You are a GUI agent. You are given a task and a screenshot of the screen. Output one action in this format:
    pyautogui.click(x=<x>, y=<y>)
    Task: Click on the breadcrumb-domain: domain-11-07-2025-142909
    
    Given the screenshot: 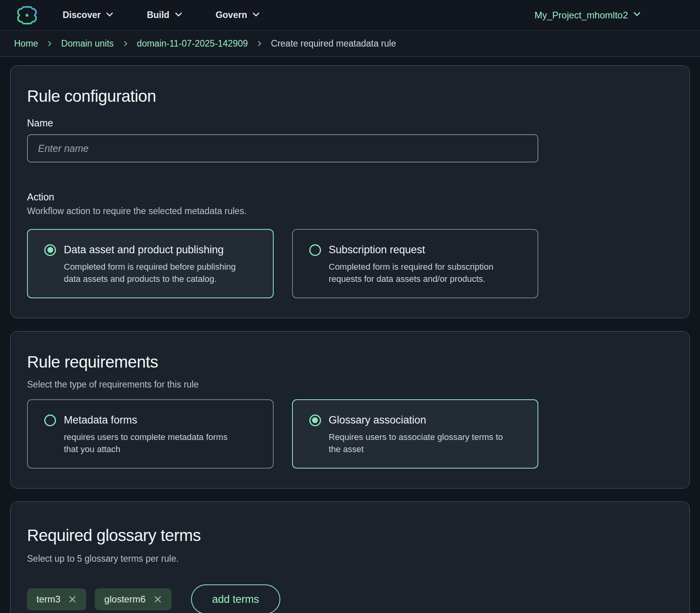 What is the action you would take?
    pyautogui.click(x=193, y=44)
    